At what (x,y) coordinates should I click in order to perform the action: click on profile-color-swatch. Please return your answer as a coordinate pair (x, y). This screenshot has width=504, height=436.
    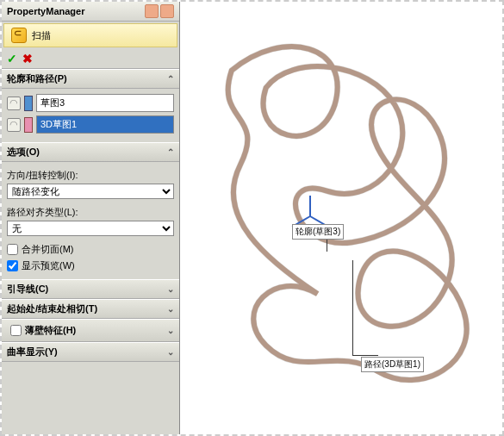
    Looking at the image, I should click on (28, 103).